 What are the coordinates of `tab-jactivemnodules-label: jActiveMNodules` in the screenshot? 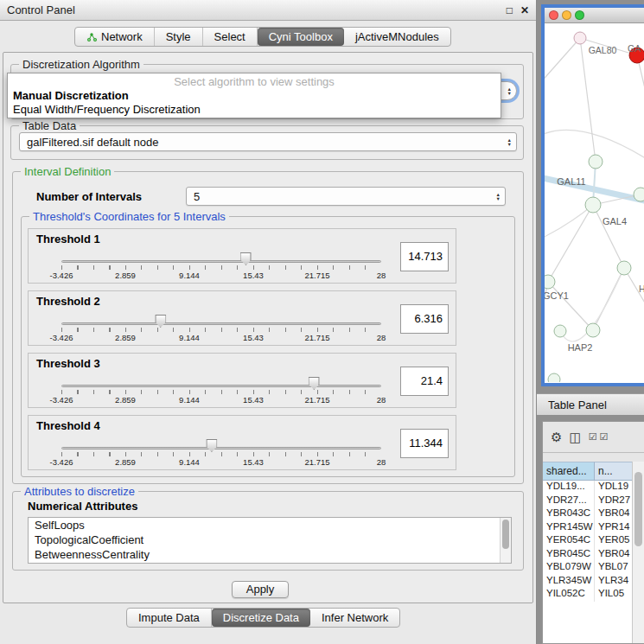 It's located at (398, 36).